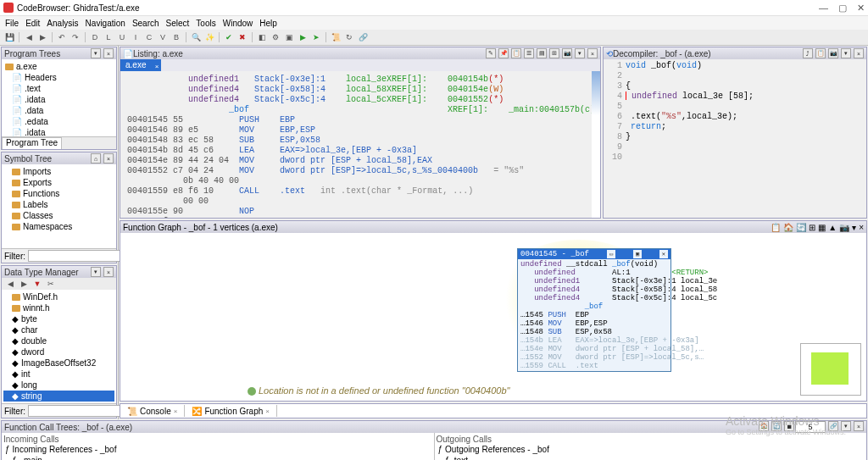 The height and width of the screenshot is (460, 868). I want to click on dtm-title: Data Type Manager, so click(42, 273).